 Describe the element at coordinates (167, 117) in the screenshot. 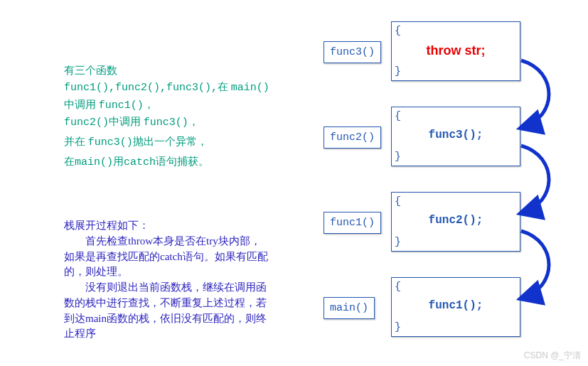

I see `intro-block: 有三个函数 func1(),func2(),func3(),在 main() 中…` at that location.